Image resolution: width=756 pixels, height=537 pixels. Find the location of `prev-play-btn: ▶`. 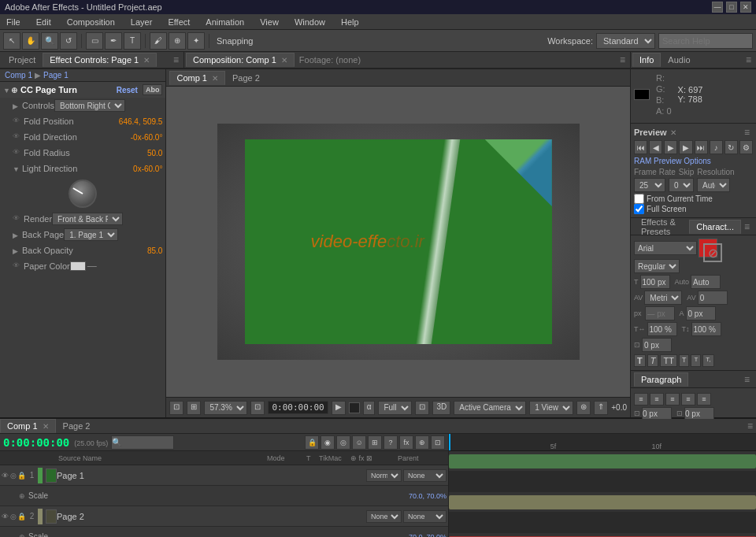

prev-play-btn: ▶ is located at coordinates (671, 147).